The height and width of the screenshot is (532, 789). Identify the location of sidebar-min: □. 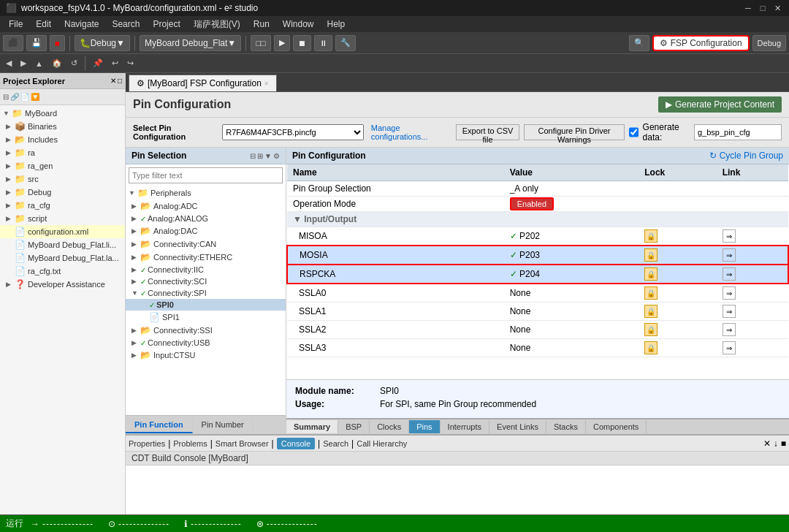
(120, 80).